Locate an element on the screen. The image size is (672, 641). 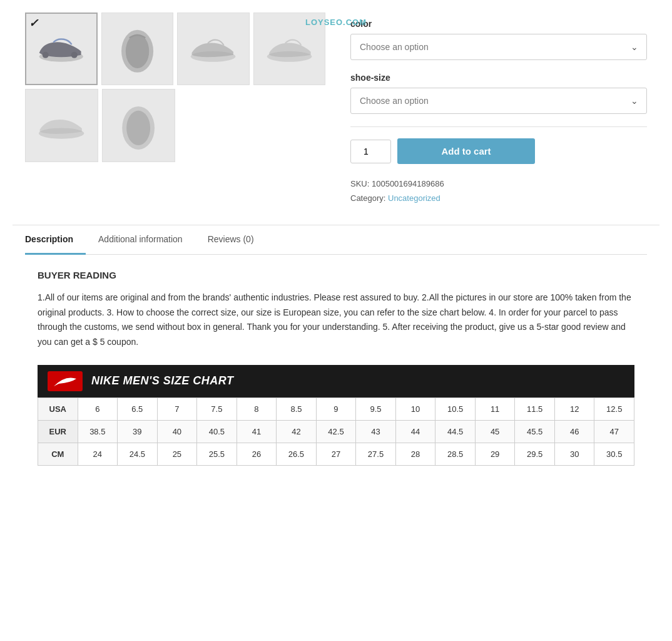
tab-reviews: Reviews (0) is located at coordinates (237, 240).